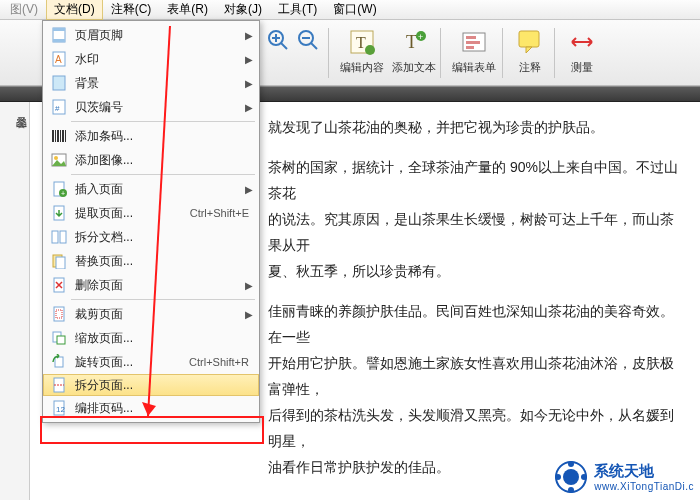  Describe the element at coordinates (644, 486) in the screenshot. I see `watermark-url: www.XiTongTianDi.c` at that location.